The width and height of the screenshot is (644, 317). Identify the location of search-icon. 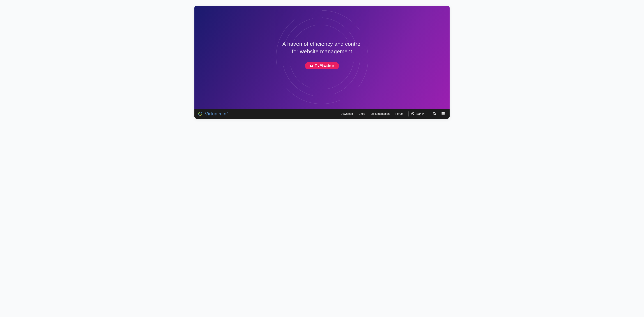
(434, 114).